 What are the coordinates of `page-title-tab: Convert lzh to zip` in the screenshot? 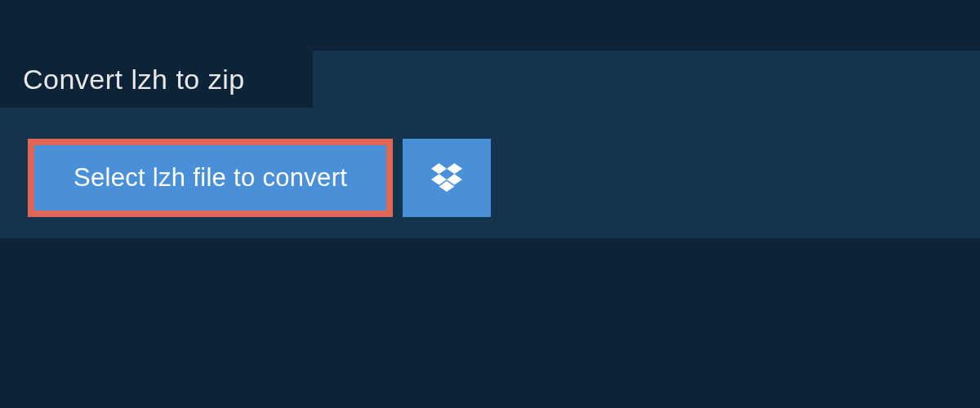 It's located at (157, 79).